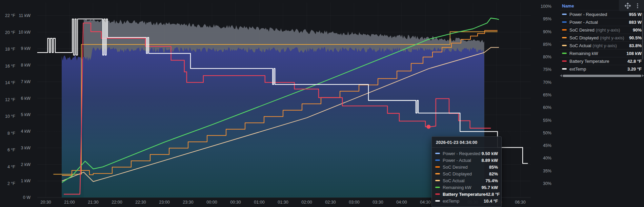 Image resolution: width=644 pixels, height=207 pixels. What do you see at coordinates (602, 22) in the screenshot?
I see `legend-row: Power - Actual883 W` at bounding box center [602, 22].